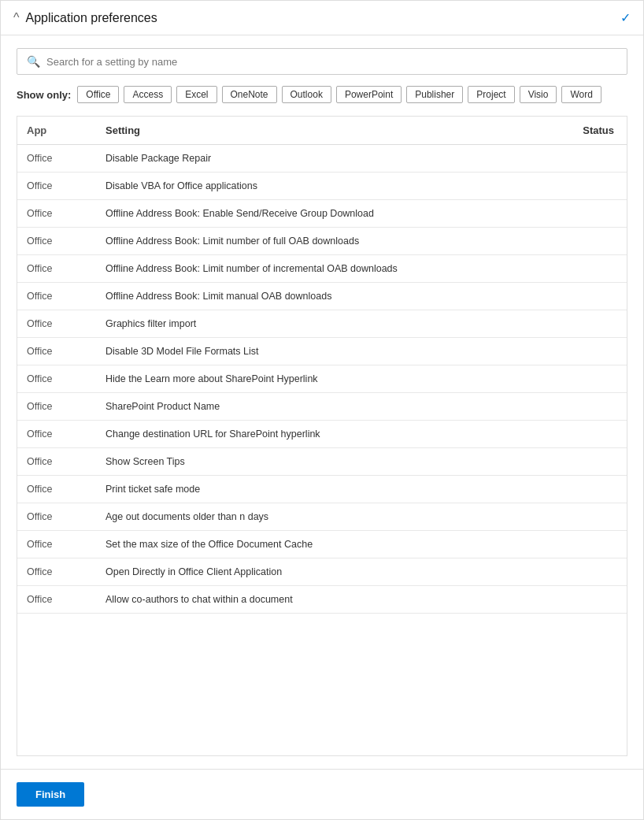 The width and height of the screenshot is (644, 820). What do you see at coordinates (625, 17) in the screenshot?
I see `check-icon: ✓` at bounding box center [625, 17].